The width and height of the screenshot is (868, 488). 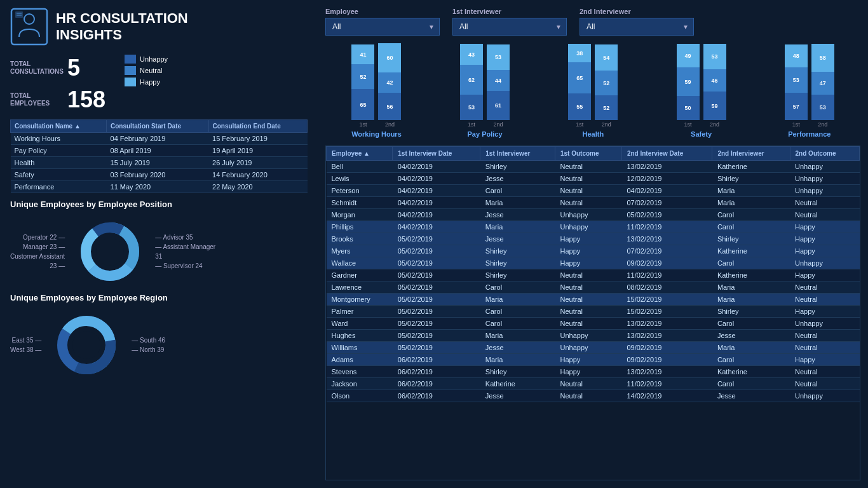 I want to click on data-table-row: Montgomery05/02/2019MariaNeutral15/02/20…, so click(x=593, y=300).